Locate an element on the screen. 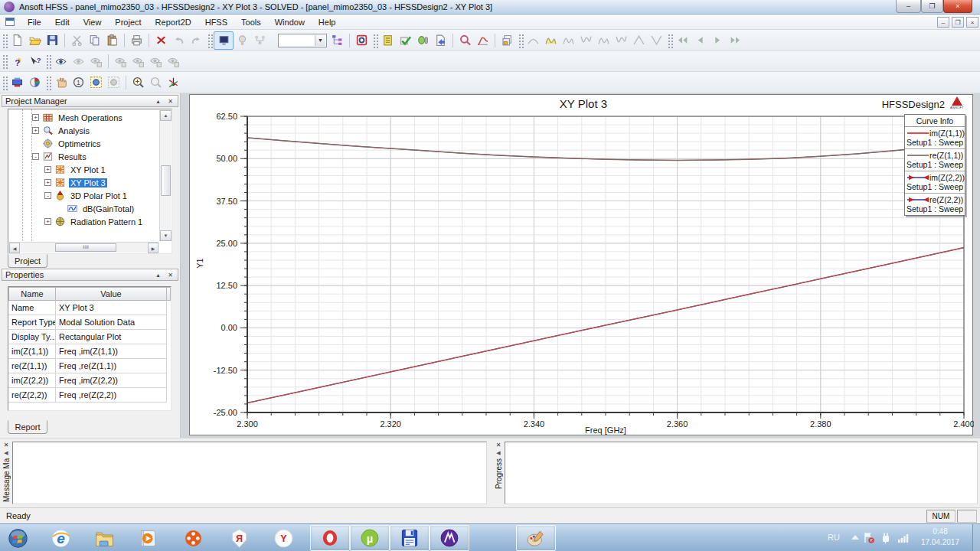  property-value: XY Plot 3 is located at coordinates (112, 308).